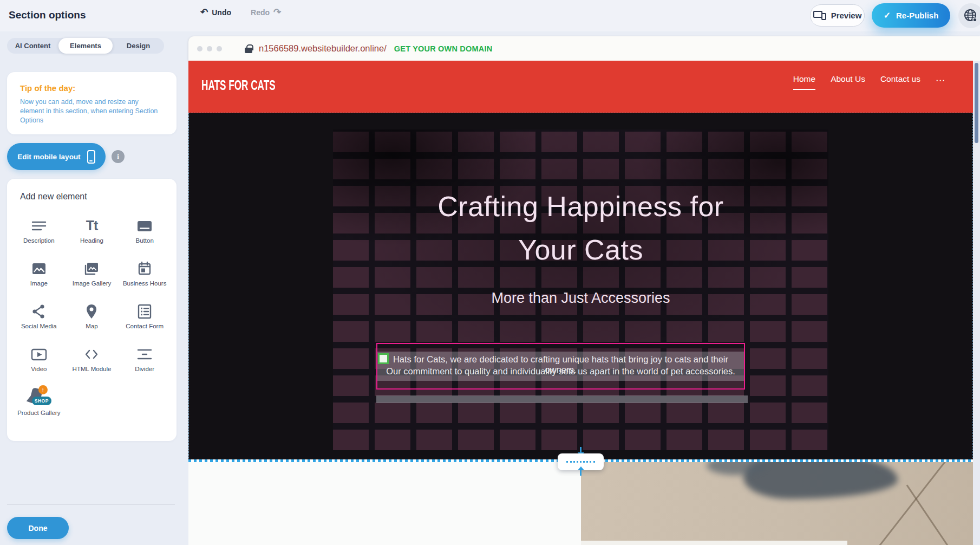 This screenshot has width=980, height=545. What do you see at coordinates (561, 372) in the screenshot?
I see `hero-paragraph-line2: Our commitment to quality and individual…` at bounding box center [561, 372].